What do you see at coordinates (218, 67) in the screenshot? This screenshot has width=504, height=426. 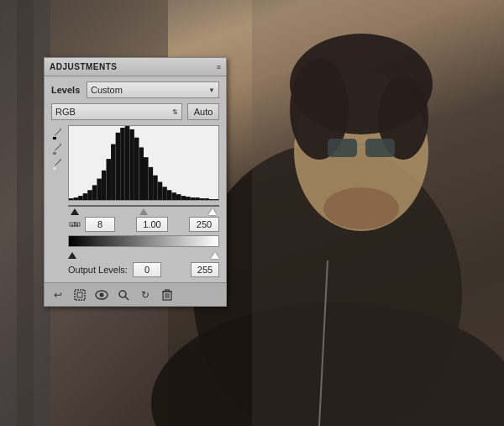 I see `panel-icons: ≡` at bounding box center [218, 67].